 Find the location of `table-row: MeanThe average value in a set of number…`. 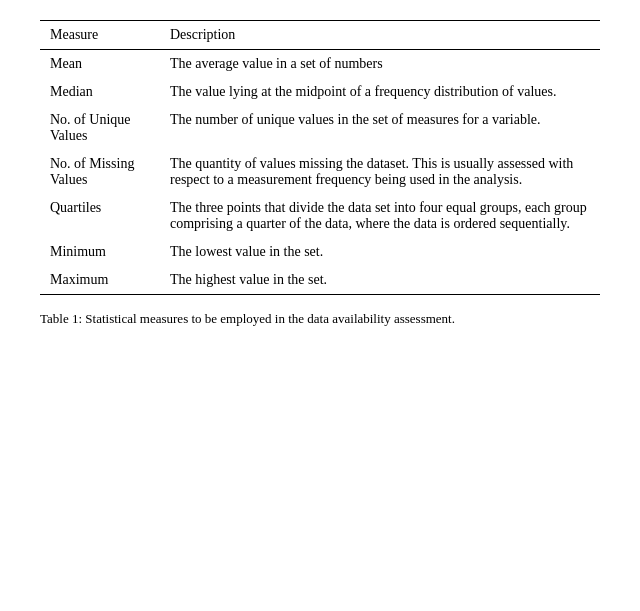

table-row: MeanThe average value in a set of number… is located at coordinates (320, 64).